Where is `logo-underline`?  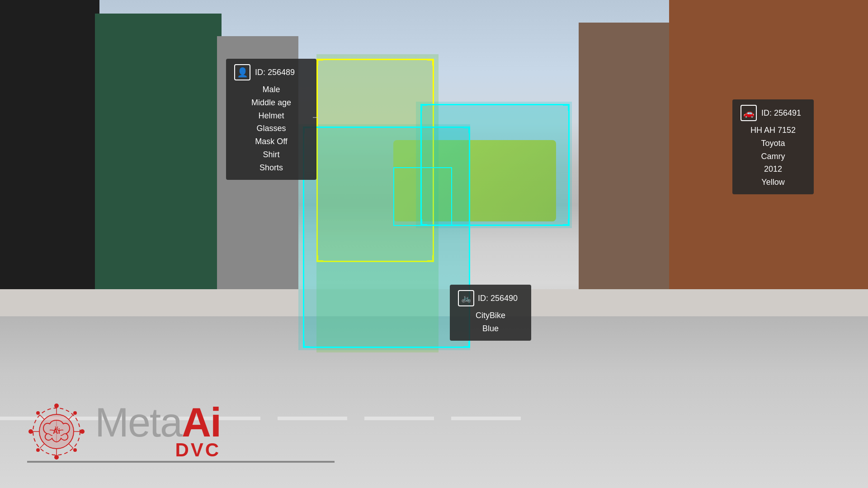
logo-underline is located at coordinates (181, 462).